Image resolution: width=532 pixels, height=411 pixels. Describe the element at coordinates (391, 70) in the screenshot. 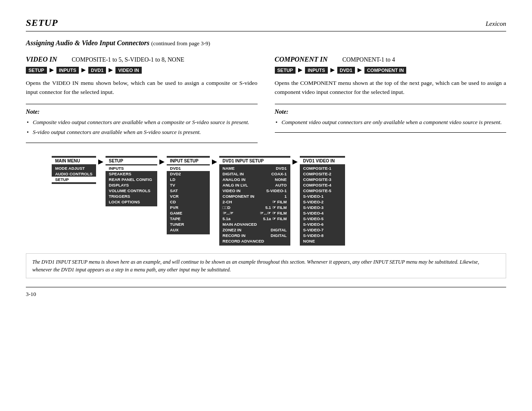

I see `right-breadcrumb: SETUP INPUTS DVD1 COMPONENT IN` at that location.